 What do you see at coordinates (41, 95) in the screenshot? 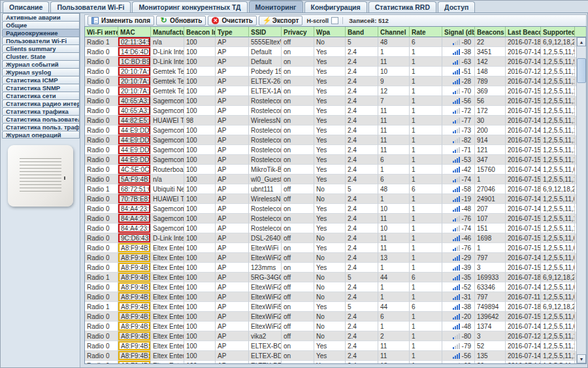
I see `sidebar-item: Статистика сети` at bounding box center [41, 95].